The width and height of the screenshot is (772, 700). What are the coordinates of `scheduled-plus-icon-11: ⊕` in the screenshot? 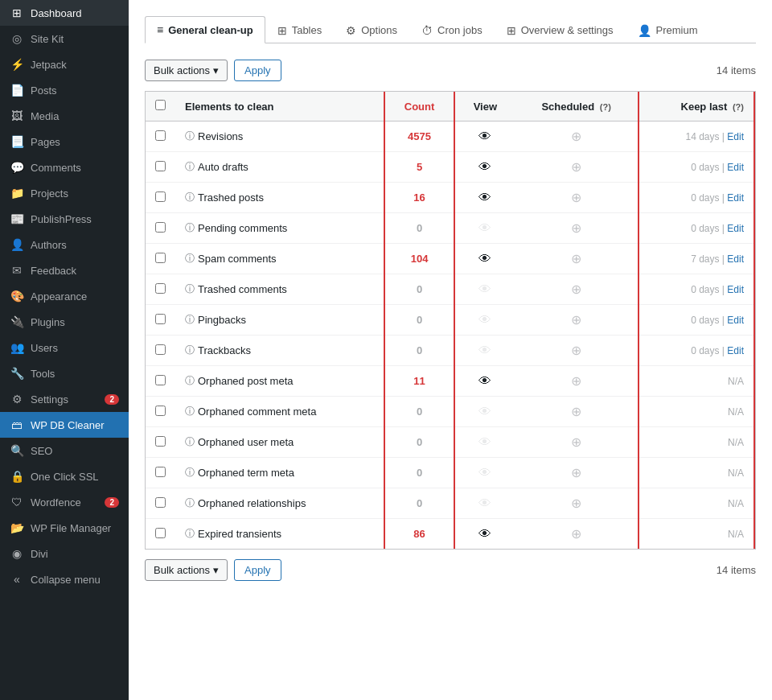 It's located at (576, 473).